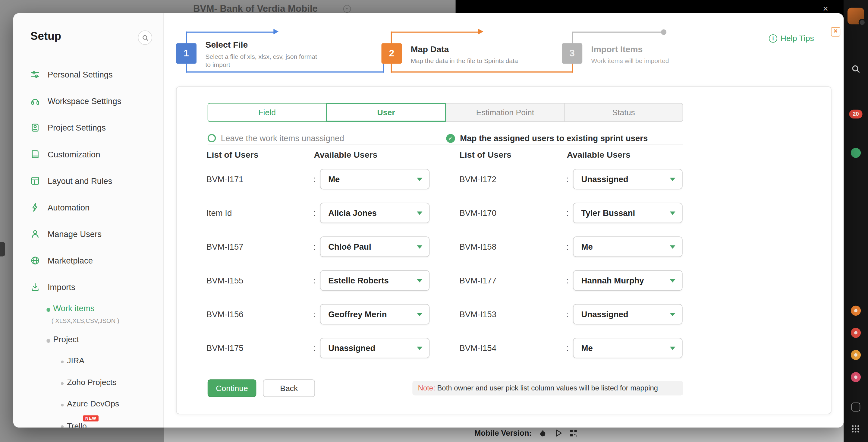 This screenshot has height=442, width=868. I want to click on user-select: Chloé Paul, so click(375, 247).